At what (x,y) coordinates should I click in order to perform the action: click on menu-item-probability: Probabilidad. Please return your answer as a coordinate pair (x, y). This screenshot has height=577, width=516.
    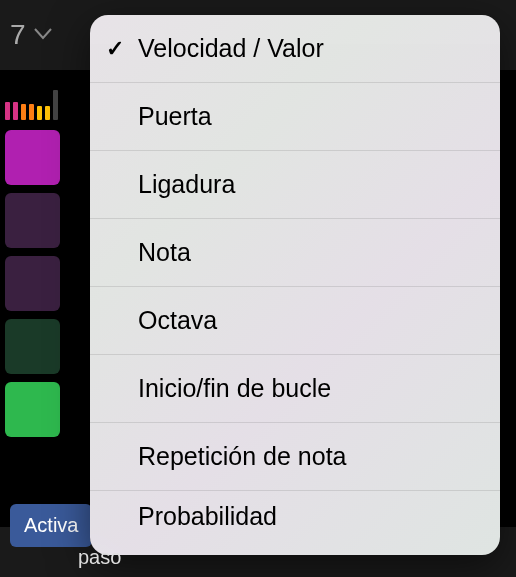
    Looking at the image, I should click on (295, 516).